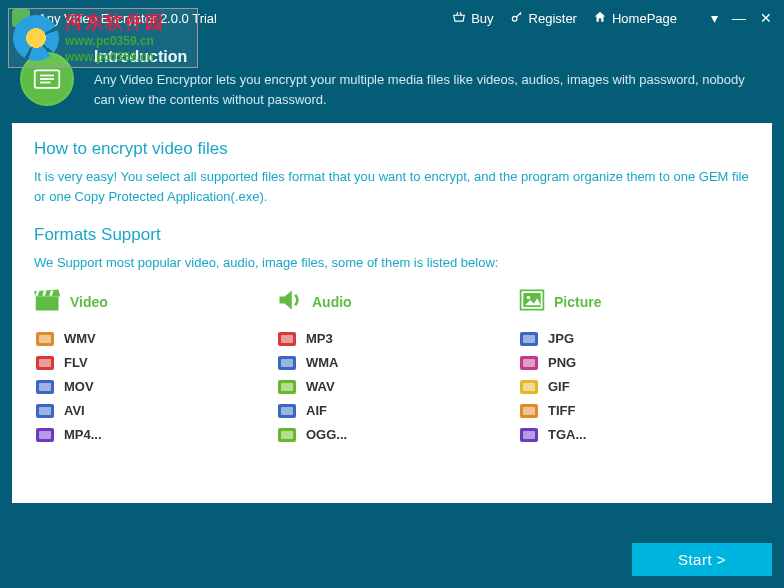  What do you see at coordinates (392, 18) in the screenshot?
I see `titlebar: Any Video Encryptor 2.0.0 Trial Buy Regi…` at bounding box center [392, 18].